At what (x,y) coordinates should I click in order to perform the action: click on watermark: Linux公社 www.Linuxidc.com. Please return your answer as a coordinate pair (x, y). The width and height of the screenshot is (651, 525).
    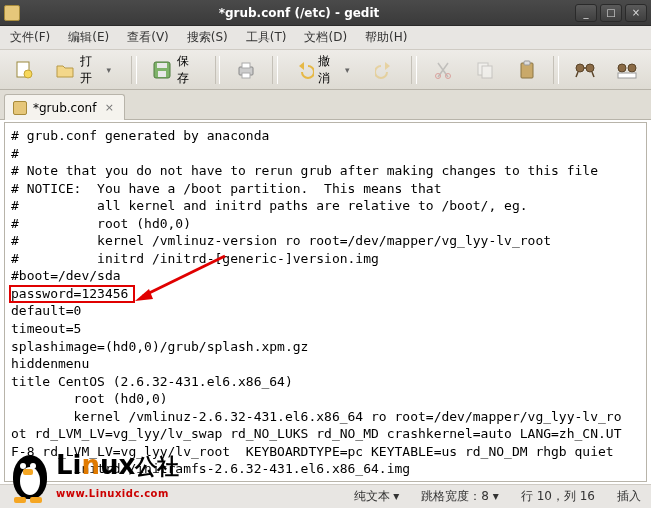
    Looking at the image, I should click on (92, 477).